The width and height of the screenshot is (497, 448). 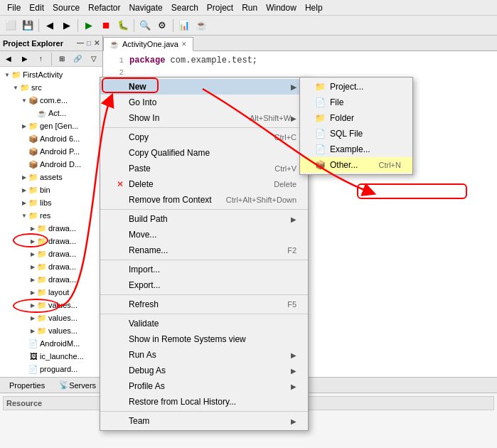 I want to click on menu-refactor: Refactor, so click(x=104, y=8).